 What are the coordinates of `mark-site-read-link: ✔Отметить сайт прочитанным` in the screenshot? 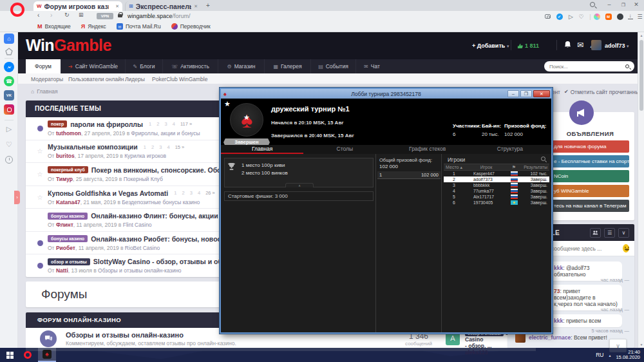 It's located at (604, 92).